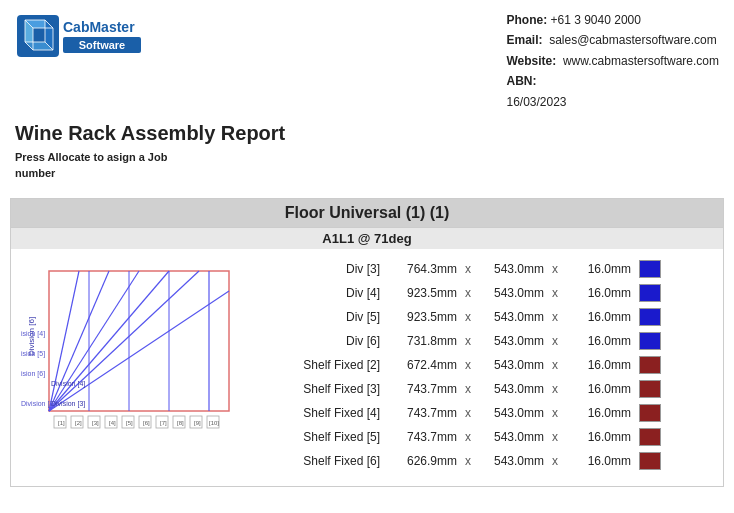 The width and height of the screenshot is (734, 513). What do you see at coordinates (641, 61) in the screenshot?
I see `website-value: www.cabmastersoftware.com` at bounding box center [641, 61].